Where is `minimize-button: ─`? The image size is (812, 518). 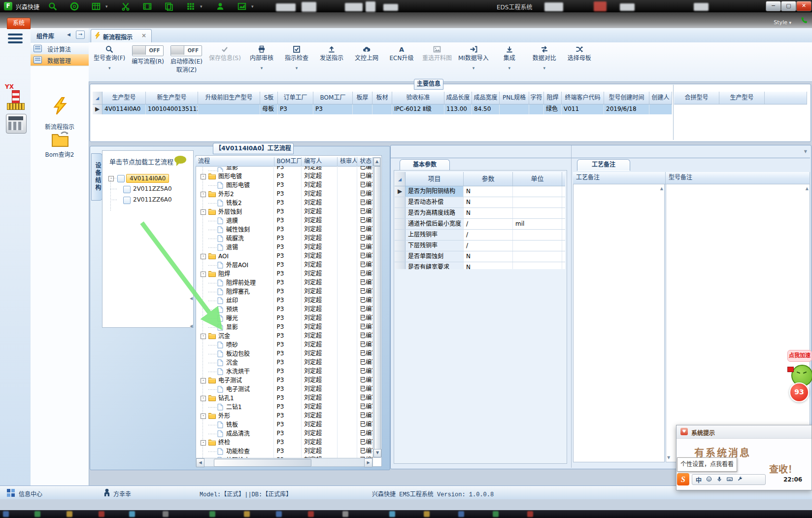
minimize-button: ─ is located at coordinates (774, 6).